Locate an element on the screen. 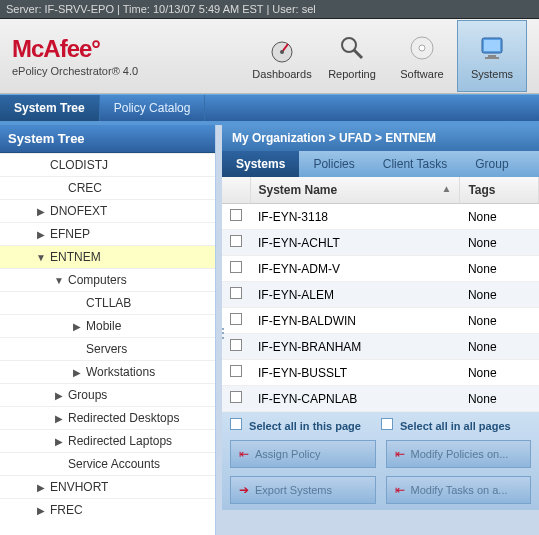 The image size is (539, 535). tree-label: Mobile is located at coordinates (104, 326).